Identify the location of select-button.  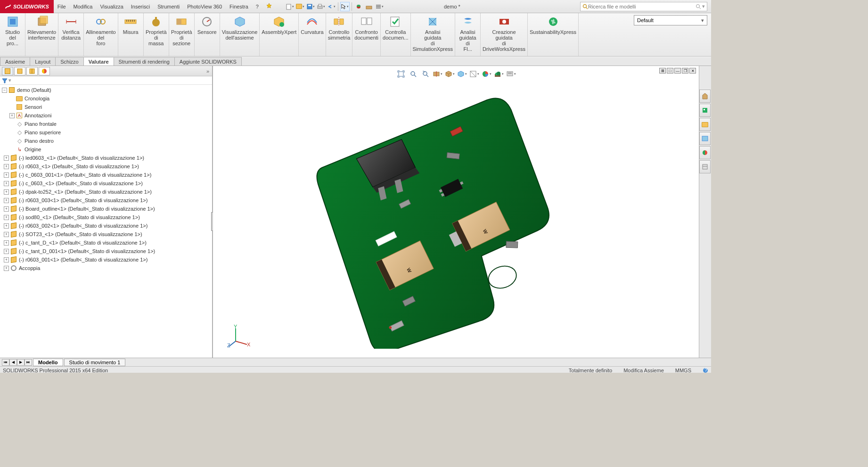
(345, 7).